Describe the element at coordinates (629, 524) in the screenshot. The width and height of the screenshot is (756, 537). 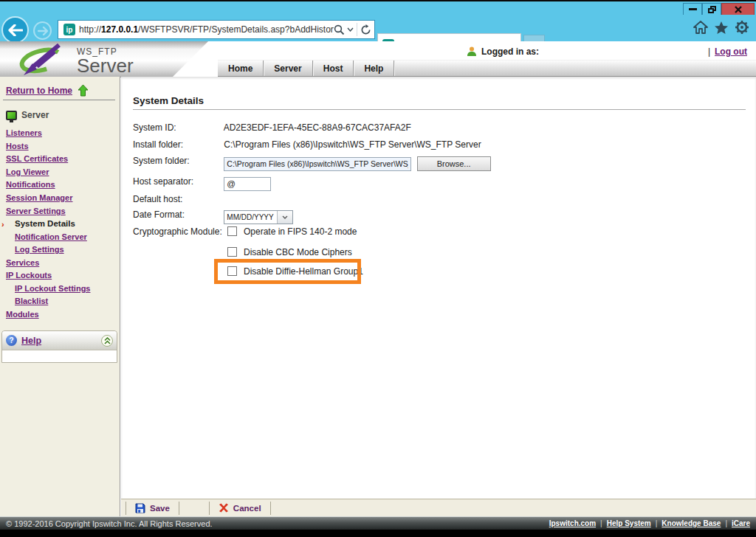
I see `footer-link-help-system: Help System` at that location.